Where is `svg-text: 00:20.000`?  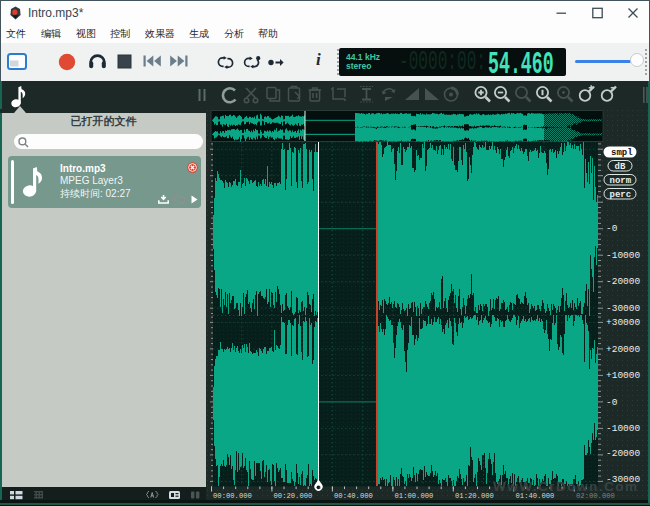
svg-text: 00:20.000 is located at coordinates (294, 496).